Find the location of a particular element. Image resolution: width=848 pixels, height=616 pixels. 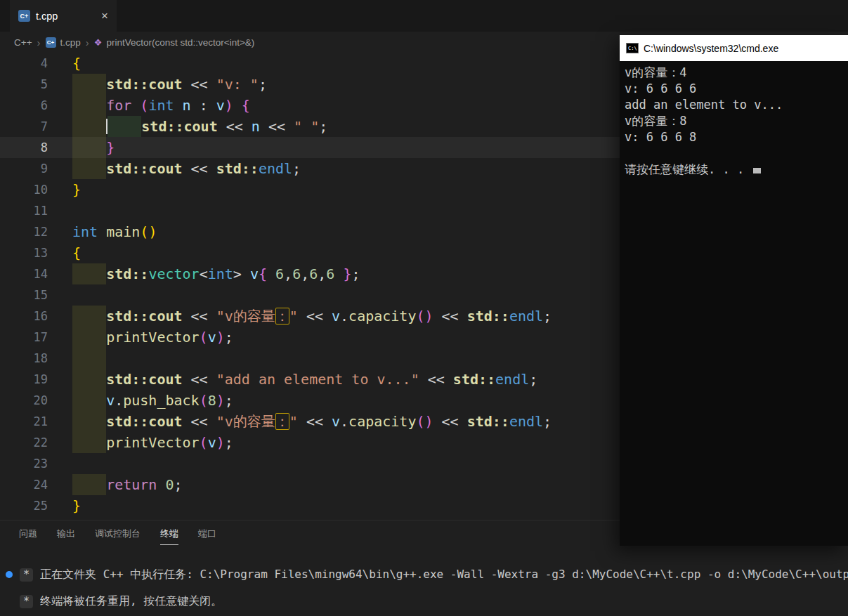

code-token: "v的容量 is located at coordinates (246, 316).